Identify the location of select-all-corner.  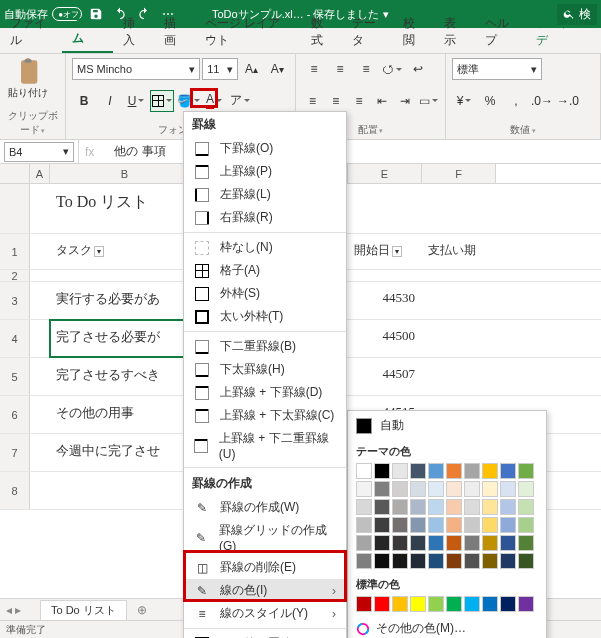
(15, 174).